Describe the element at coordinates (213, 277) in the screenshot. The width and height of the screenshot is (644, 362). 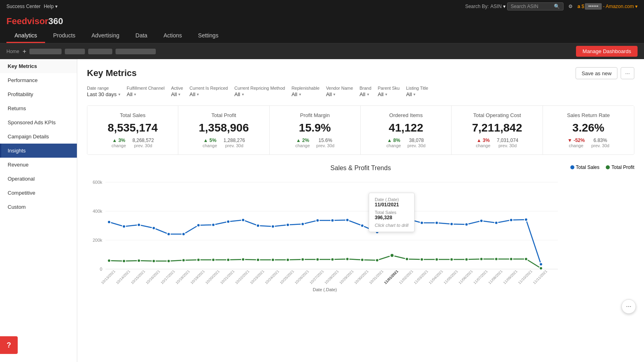
I see `svg-text: 10/20/2021` at that location.